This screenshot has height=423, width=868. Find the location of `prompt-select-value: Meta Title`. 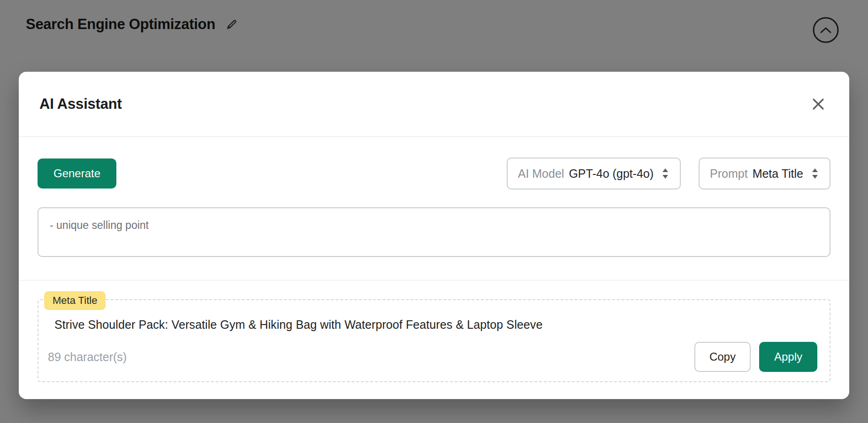

prompt-select-value: Meta Title is located at coordinates (778, 174).